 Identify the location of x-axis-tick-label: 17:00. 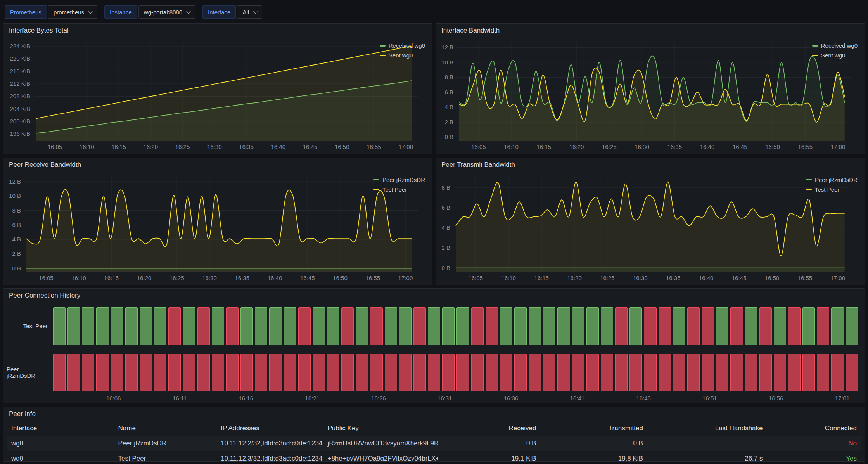
(838, 147).